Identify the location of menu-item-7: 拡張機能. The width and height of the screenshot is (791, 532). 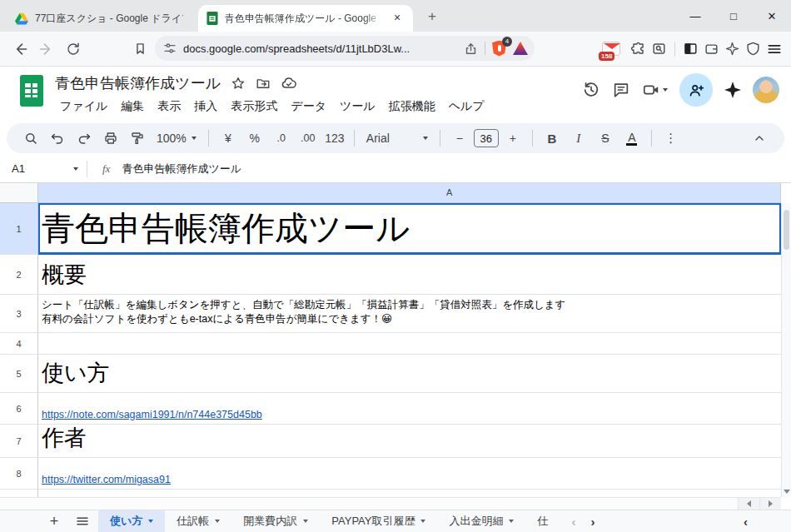
(412, 107).